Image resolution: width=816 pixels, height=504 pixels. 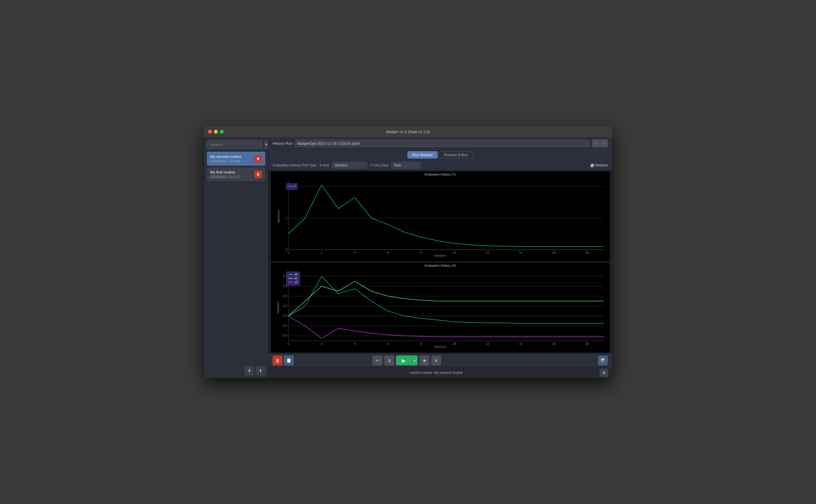 What do you see at coordinates (603, 360) in the screenshot?
I see `box-button: 📦` at bounding box center [603, 360].